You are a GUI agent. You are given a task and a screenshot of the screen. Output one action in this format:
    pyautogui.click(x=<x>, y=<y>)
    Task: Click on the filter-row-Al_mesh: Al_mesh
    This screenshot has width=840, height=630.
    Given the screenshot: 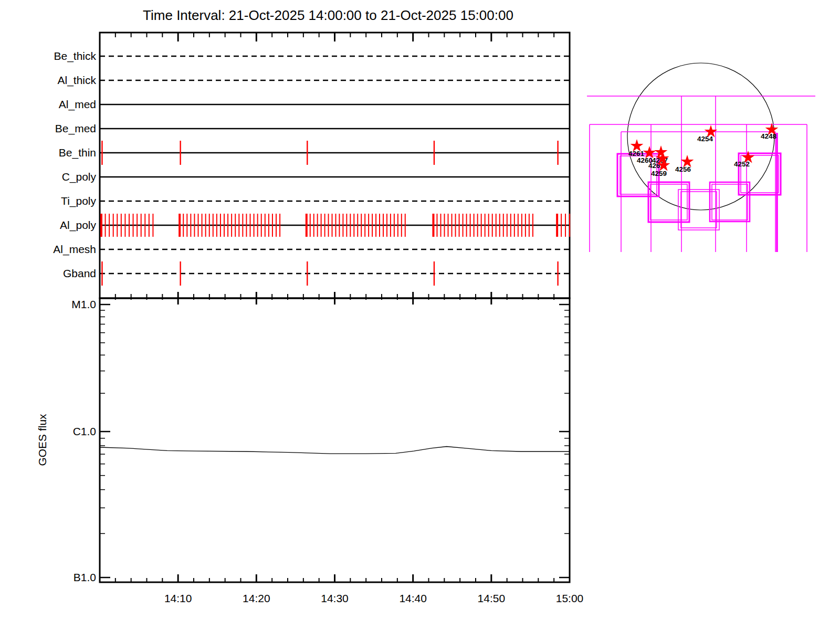 What is the action you would take?
    pyautogui.click(x=311, y=249)
    